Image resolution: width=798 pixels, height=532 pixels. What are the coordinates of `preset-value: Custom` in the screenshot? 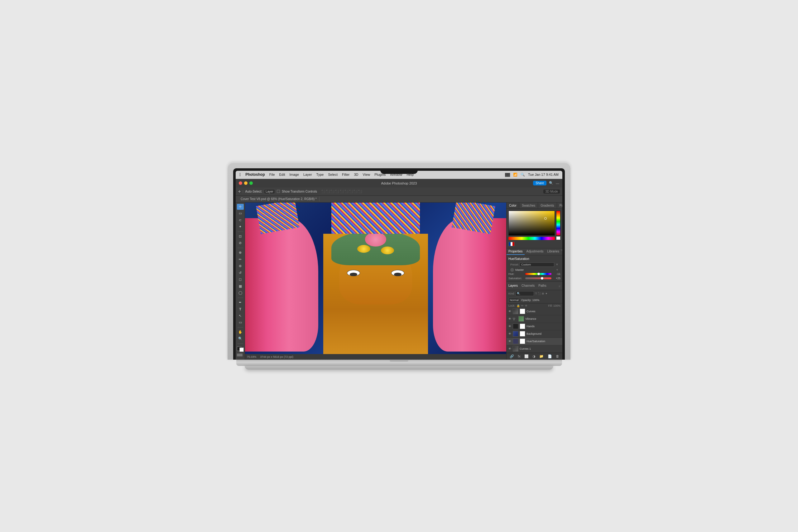 It's located at (537, 265).